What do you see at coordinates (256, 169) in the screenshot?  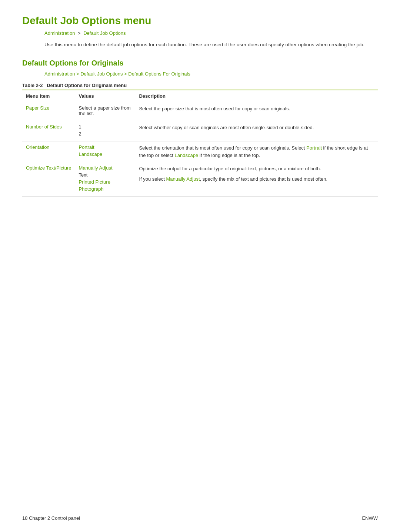 I see `desc-para-1: Optimize the output for a particular typ…` at bounding box center [256, 169].